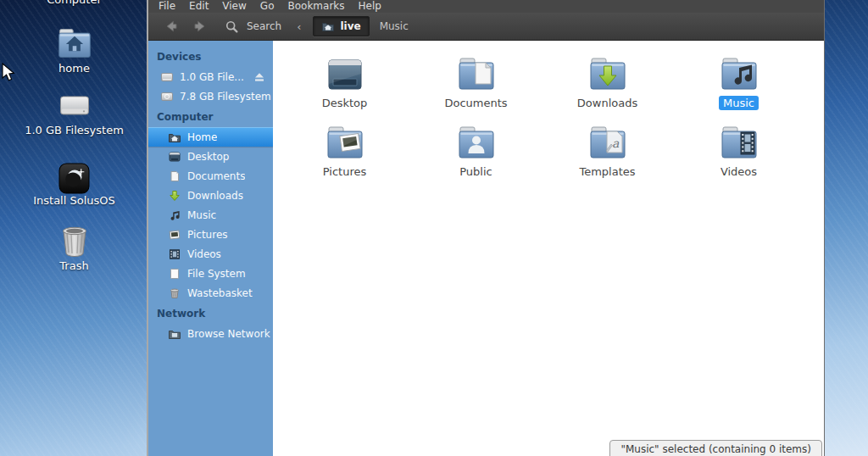  Describe the element at coordinates (167, 7) in the screenshot. I see `menu-file: File` at that location.